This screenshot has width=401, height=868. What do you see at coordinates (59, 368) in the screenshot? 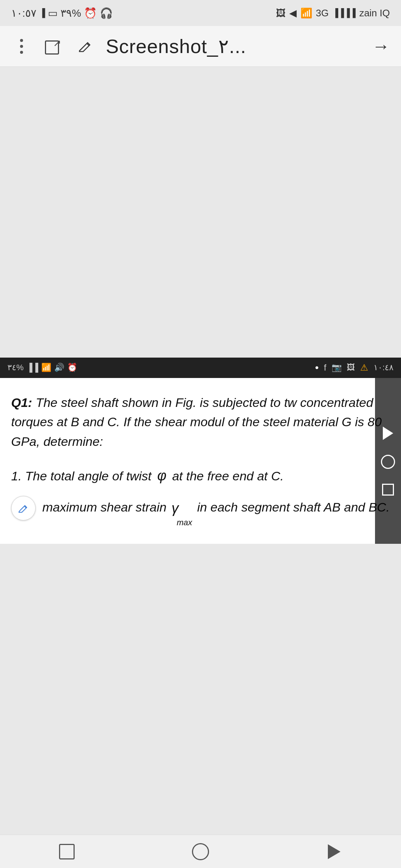
I see `inner-sound-icon: 🔊` at bounding box center [59, 368].